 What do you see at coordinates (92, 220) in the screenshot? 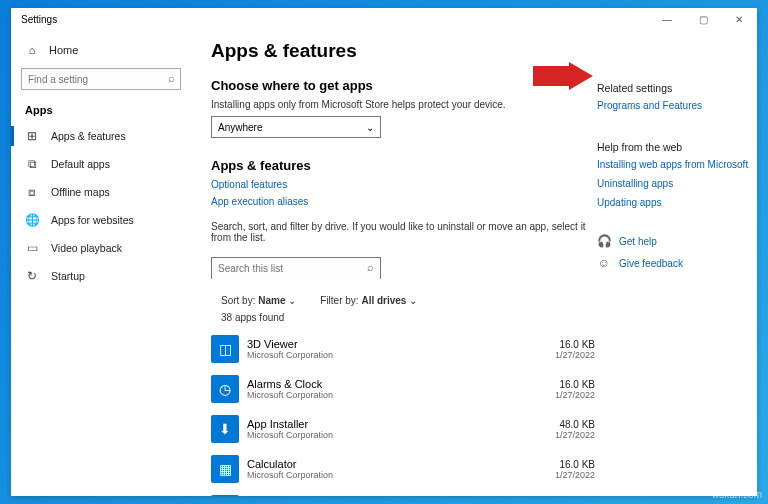
I see `nav-label: Apps for websites` at bounding box center [92, 220].